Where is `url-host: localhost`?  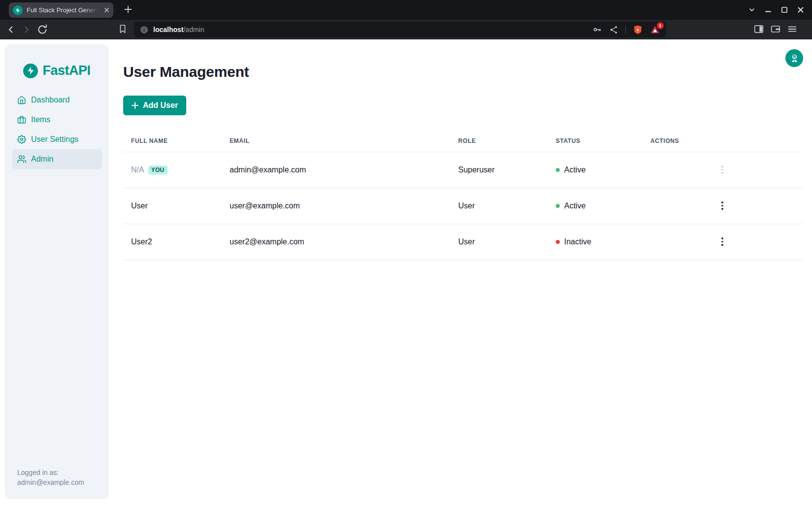 url-host: localhost is located at coordinates (169, 30).